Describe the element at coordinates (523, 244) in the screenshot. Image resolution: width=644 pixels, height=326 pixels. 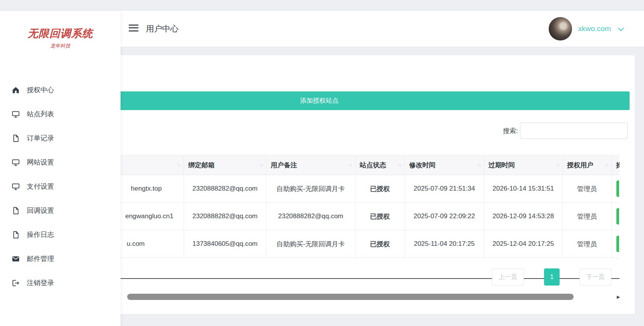
I see `cell-expire-time: 2025-12-04 20:17:25` at that location.